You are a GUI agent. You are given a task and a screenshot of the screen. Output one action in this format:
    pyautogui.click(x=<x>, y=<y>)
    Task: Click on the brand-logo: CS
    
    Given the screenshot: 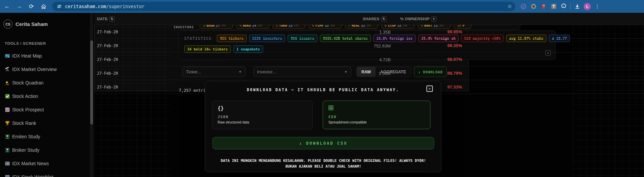 What is the action you would take?
    pyautogui.click(x=8, y=24)
    